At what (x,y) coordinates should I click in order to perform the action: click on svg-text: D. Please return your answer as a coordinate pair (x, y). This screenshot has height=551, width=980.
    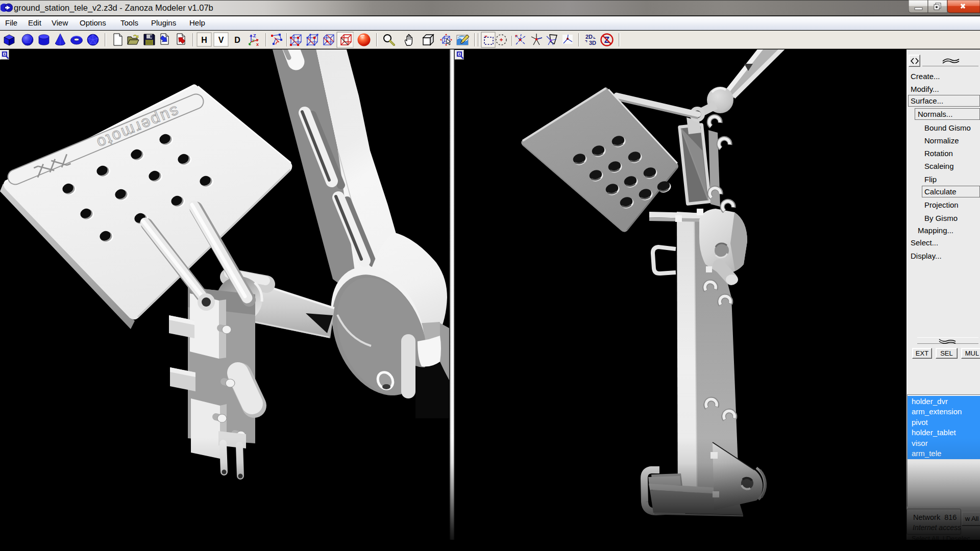
    Looking at the image, I should click on (237, 40).